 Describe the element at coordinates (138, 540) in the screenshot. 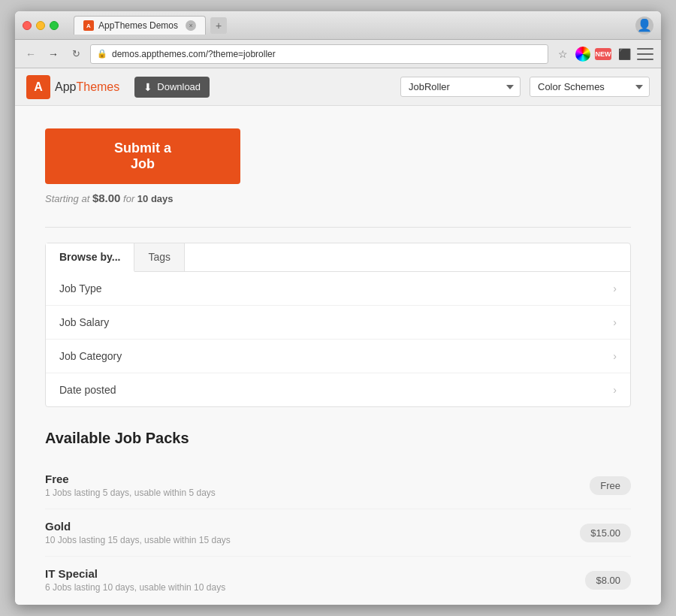

I see `pack-desc-gold: 10 Jobs lasting 15 days, usable within 1…` at that location.